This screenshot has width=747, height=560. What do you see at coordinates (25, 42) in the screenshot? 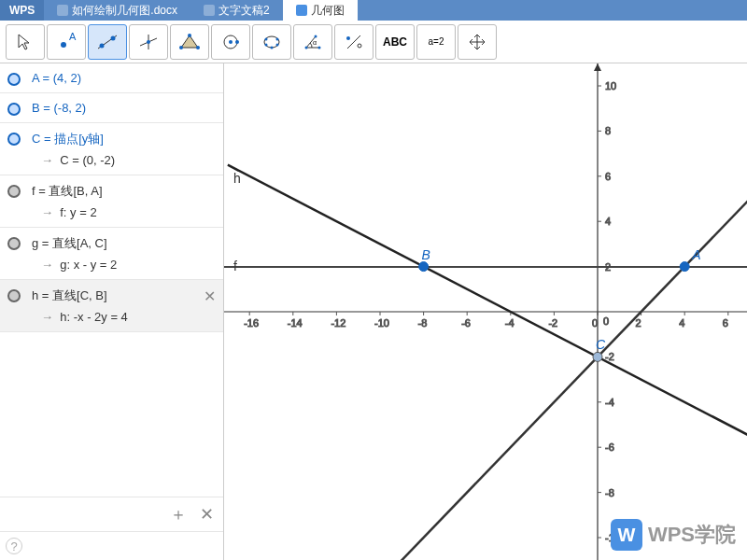
I see `tool-move` at bounding box center [25, 42].